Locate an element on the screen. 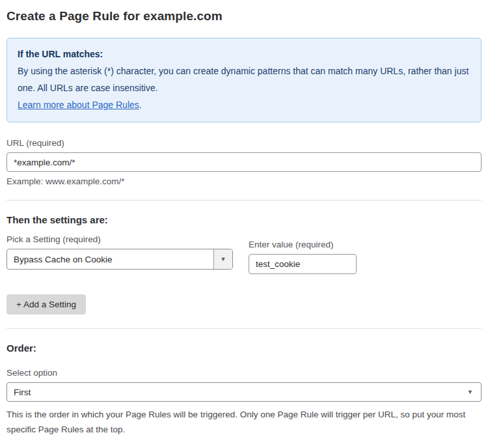  enter-value-label: Enter value (required) is located at coordinates (303, 245).